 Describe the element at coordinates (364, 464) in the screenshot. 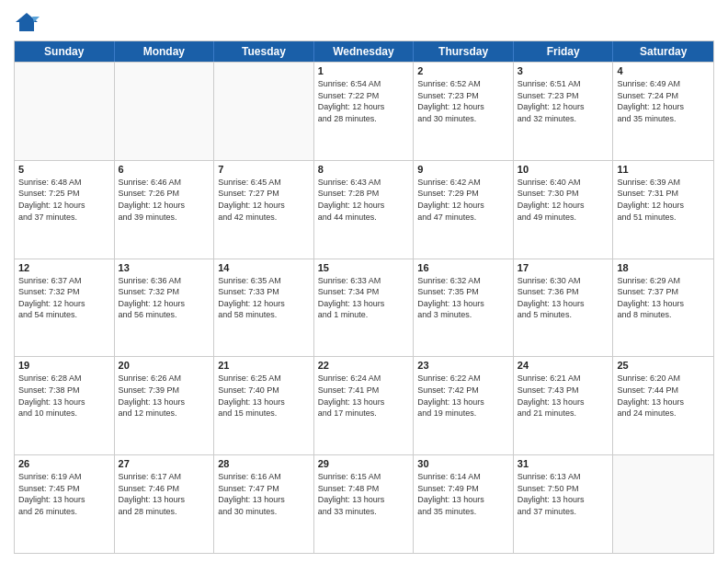

I see `day-number: 29` at that location.